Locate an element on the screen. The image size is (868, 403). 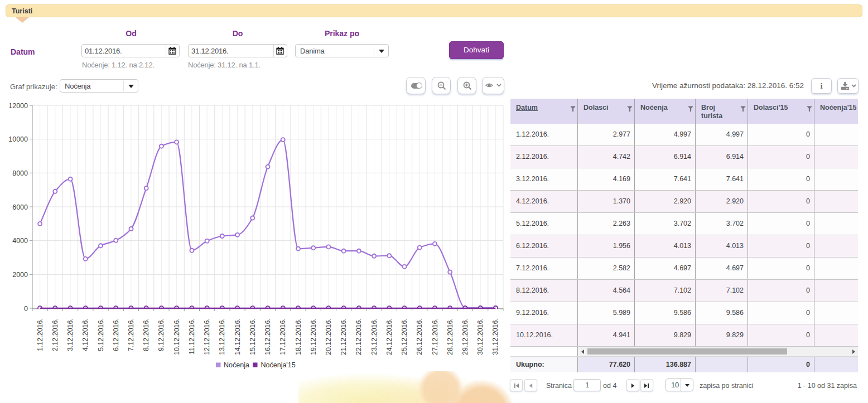
svg-text: Noćenja is located at coordinates (237, 365).